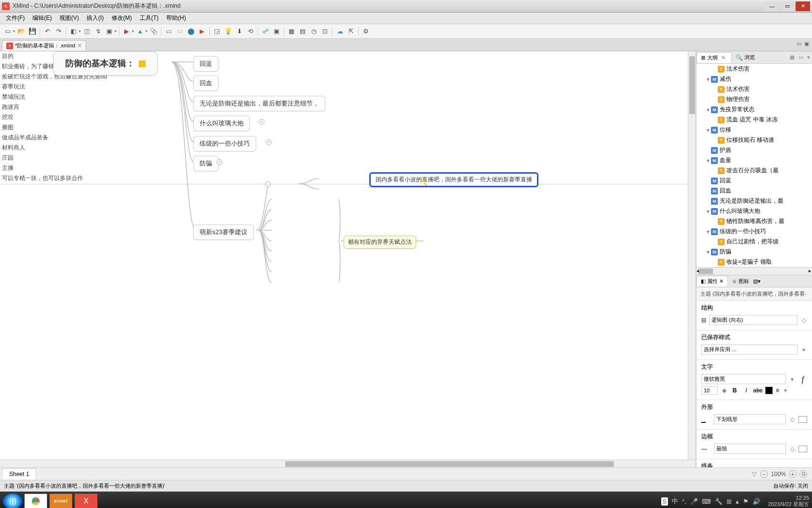  Describe the element at coordinates (348, 158) in the screenshot. I see `list-item: 庄园` at that location.